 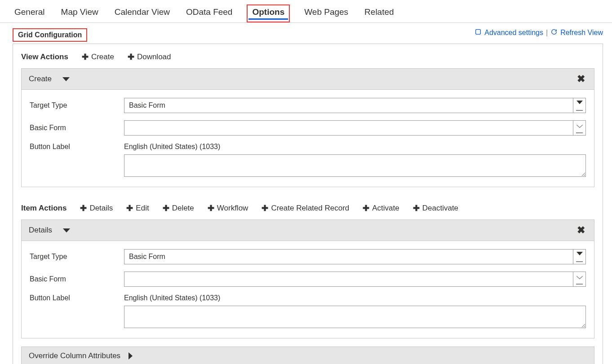 I want to click on item-actions-header: Item Actions ✚ Details ✚ Edit ✚ Delete ✚…, so click(x=308, y=207).